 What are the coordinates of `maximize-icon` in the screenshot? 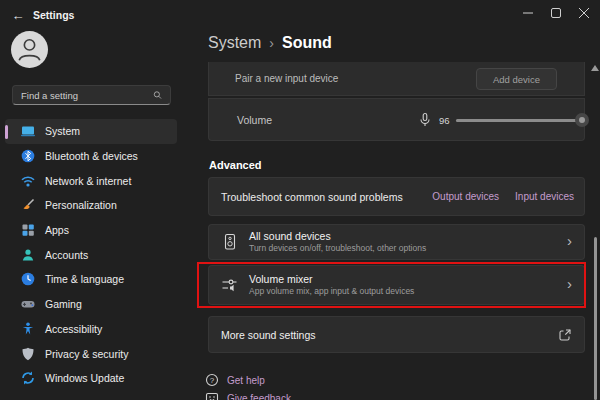 It's located at (556, 13).